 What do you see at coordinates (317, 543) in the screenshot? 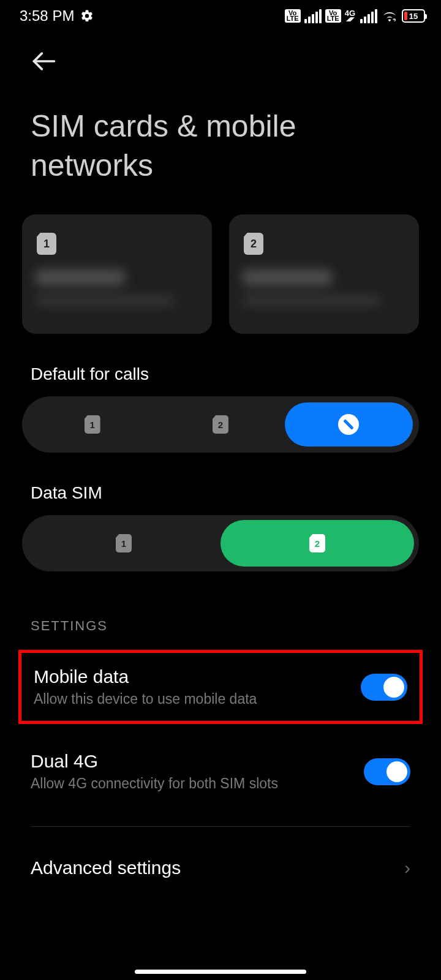
I see `data-option-sim2: 2` at bounding box center [317, 543].